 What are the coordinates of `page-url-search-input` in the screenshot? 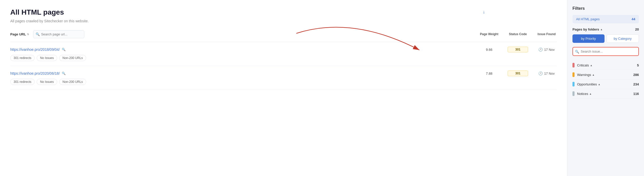 It's located at (59, 34).